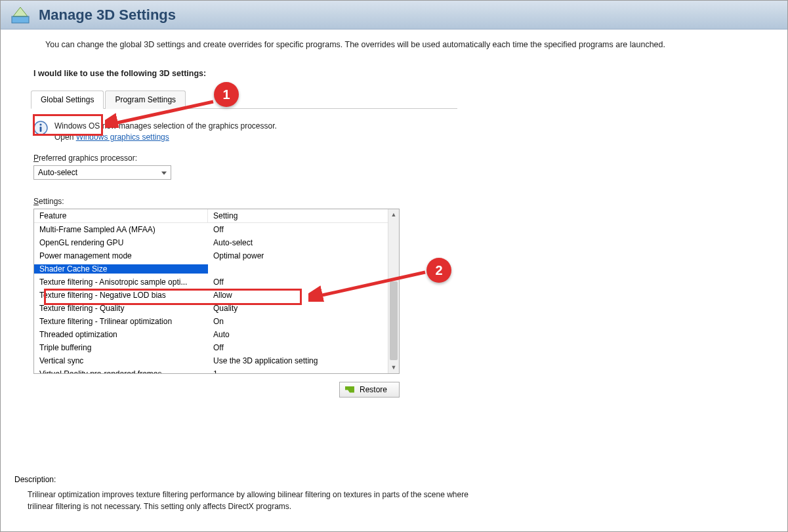 Image resolution: width=788 pixels, height=532 pixels. Describe the element at coordinates (394, 291) in the screenshot. I see `scrollbar: ▲ ▼` at that location.